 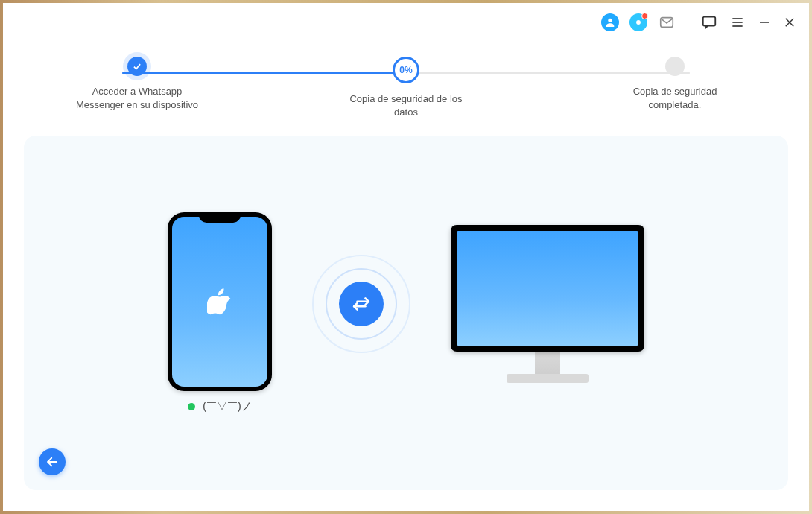 I want to click on feedback-icon, so click(x=709, y=22).